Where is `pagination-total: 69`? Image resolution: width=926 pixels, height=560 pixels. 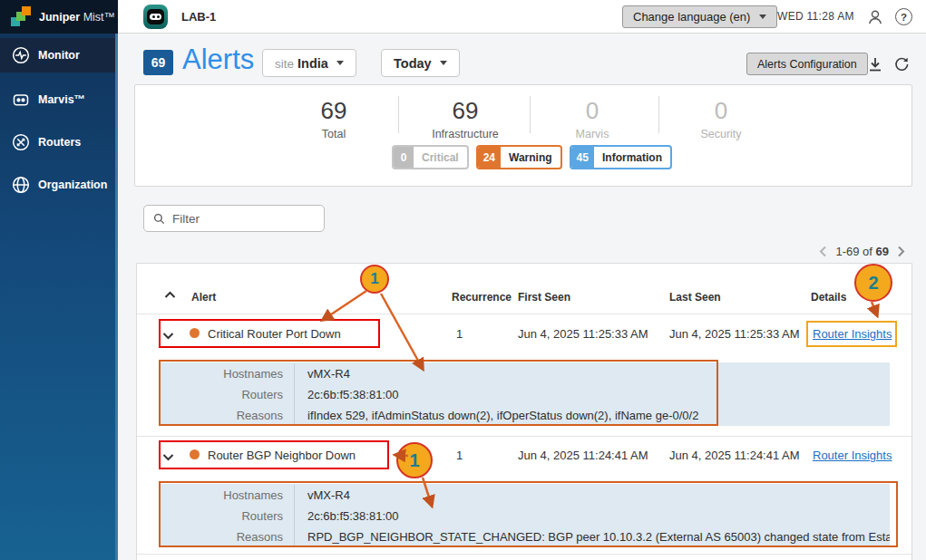
pagination-total: 69 is located at coordinates (882, 252).